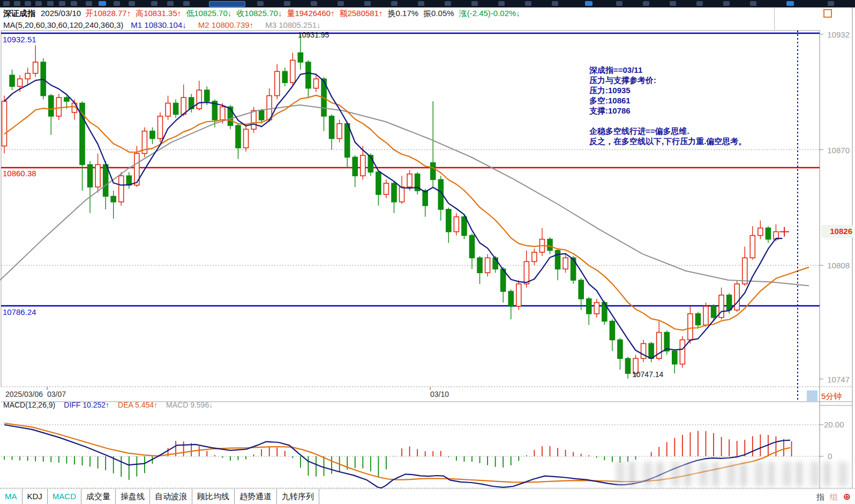 This screenshot has width=855, height=504. Describe the element at coordinates (812, 396) in the screenshot. I see `period-color-swatch` at that location.